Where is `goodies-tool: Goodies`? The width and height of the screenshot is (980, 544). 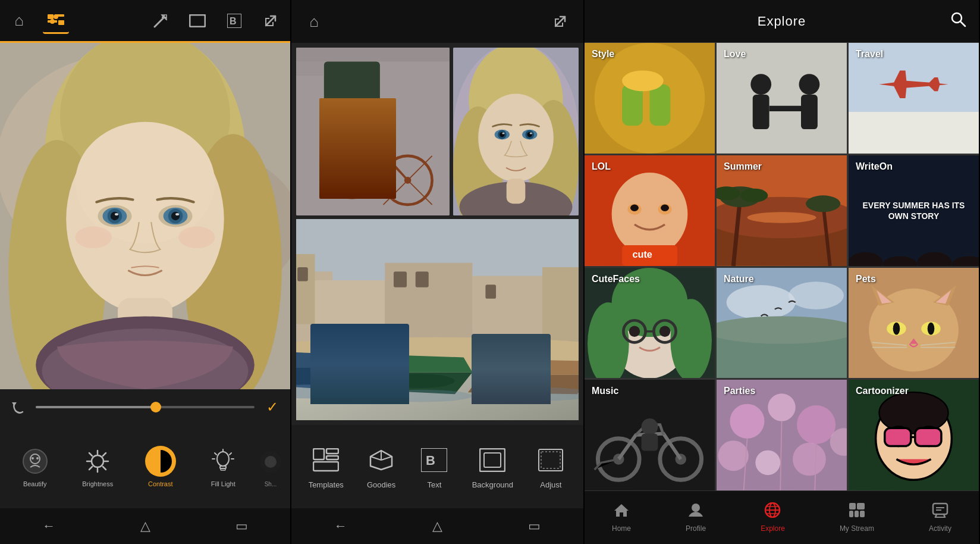 goodies-tool: Goodies is located at coordinates (381, 467).